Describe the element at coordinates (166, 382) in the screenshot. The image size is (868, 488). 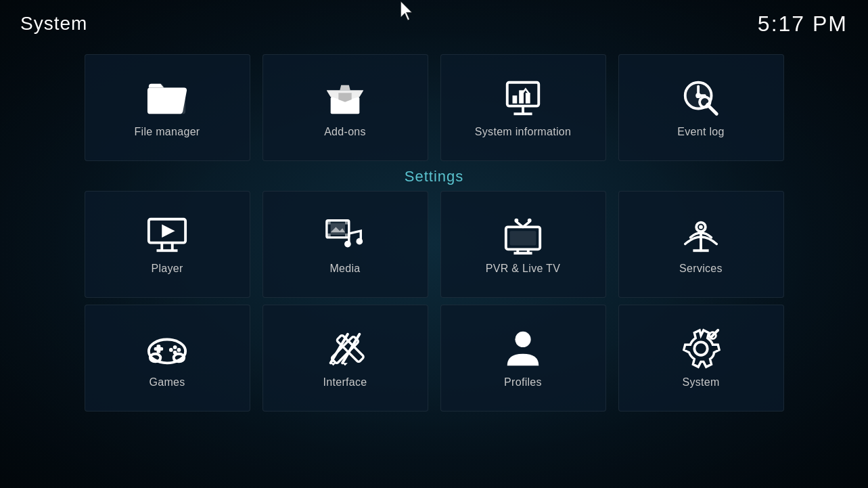
I see `tile-games-label: Games` at that location.